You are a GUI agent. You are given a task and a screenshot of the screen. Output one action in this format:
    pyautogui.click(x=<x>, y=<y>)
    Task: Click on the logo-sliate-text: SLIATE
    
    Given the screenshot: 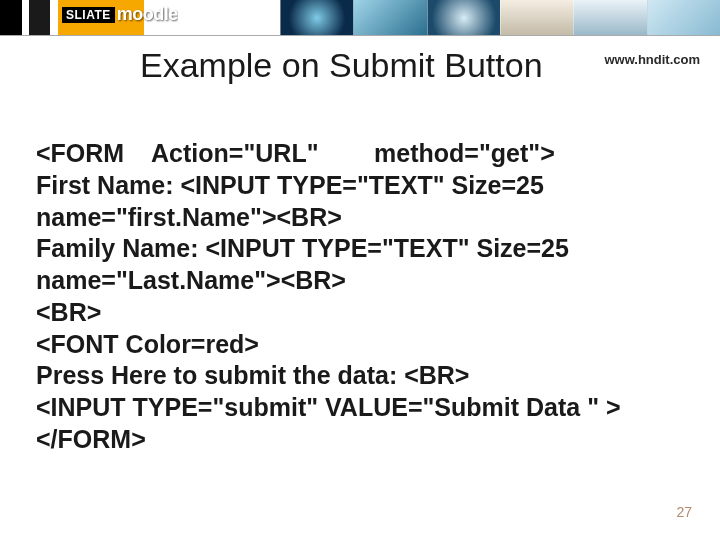 What is the action you would take?
    pyautogui.click(x=88, y=15)
    